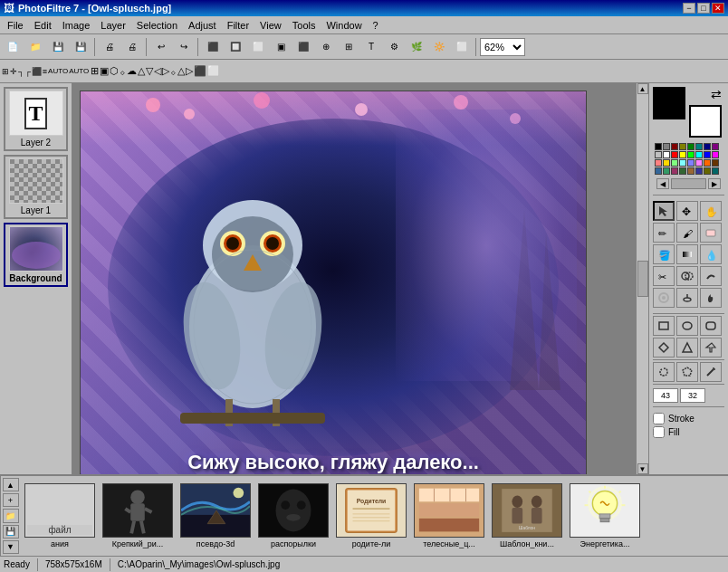 This screenshot has height=572, width=728. Describe the element at coordinates (659, 418) in the screenshot. I see `stroke-checkbox` at that location.